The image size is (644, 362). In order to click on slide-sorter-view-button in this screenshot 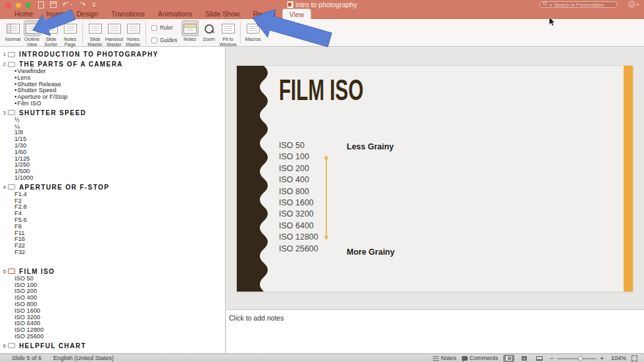, I will do `click(524, 358)`.